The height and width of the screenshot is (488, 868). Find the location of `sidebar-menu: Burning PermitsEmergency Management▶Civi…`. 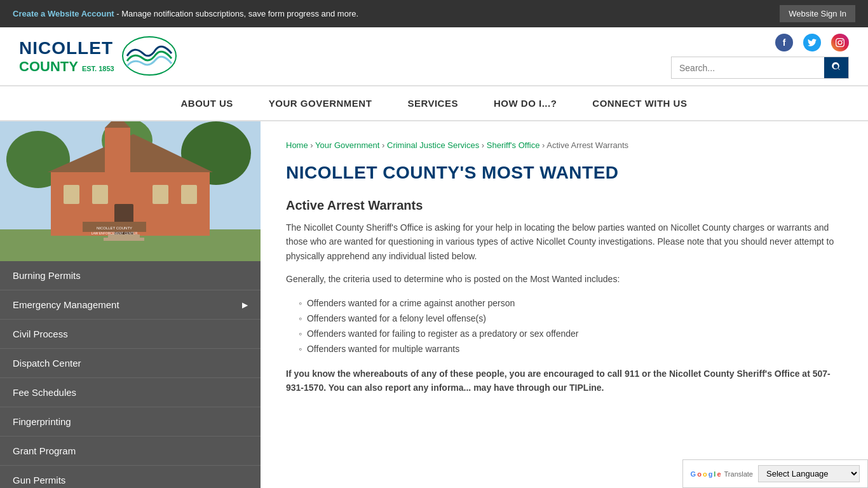

sidebar-menu: Burning PermitsEmergency Management▶Civi… is located at coordinates (130, 375).